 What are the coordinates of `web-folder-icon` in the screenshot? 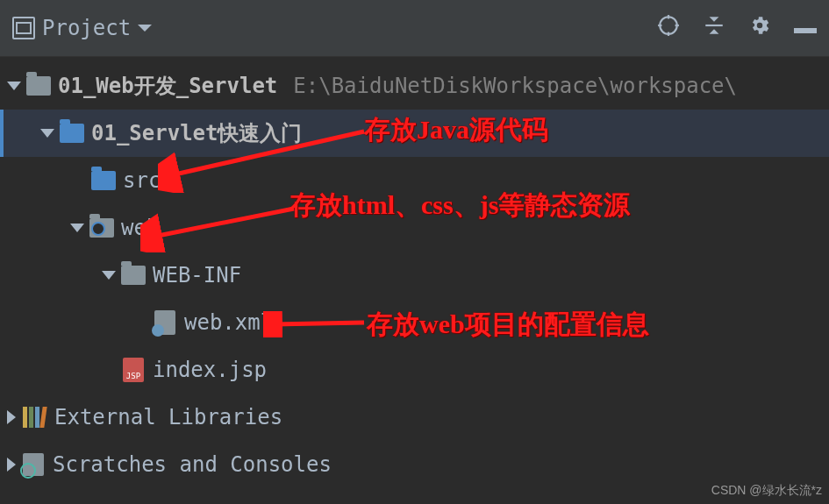 It's located at (102, 228).